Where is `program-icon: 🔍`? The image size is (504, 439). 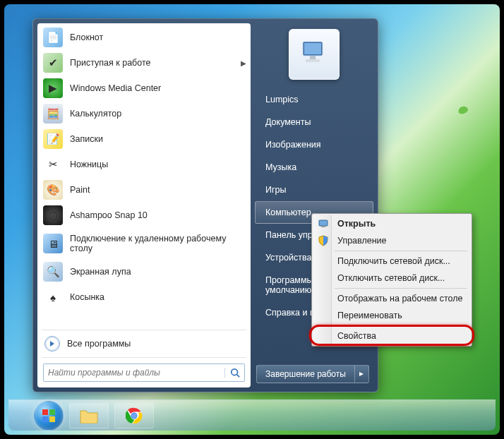
program-icon: 🔍 is located at coordinates (53, 272).